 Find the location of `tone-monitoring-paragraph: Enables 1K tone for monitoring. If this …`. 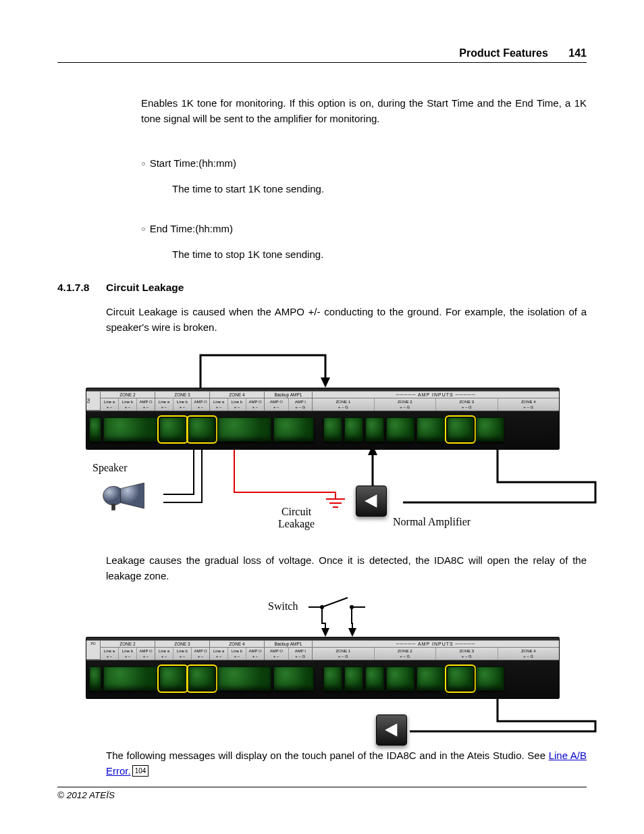

tone-monitoring-paragraph: Enables 1K tone for monitoring. If this … is located at coordinates (364, 111).